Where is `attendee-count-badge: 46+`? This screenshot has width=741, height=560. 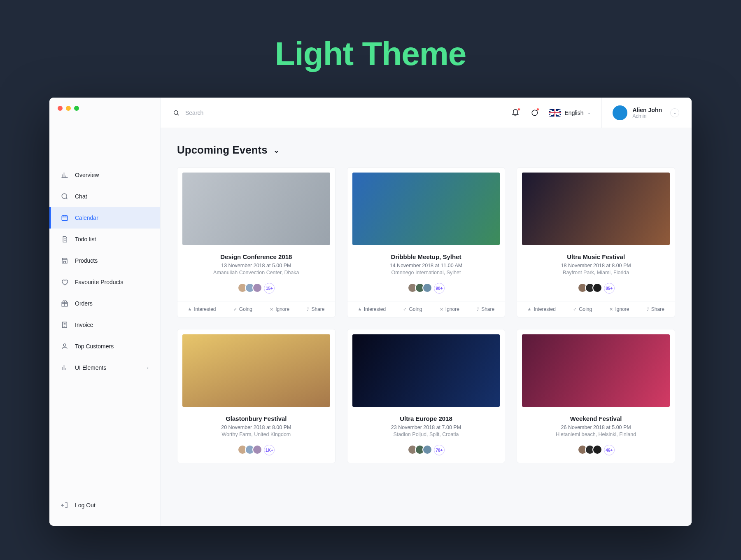
attendee-count-badge: 46+ is located at coordinates (609, 450).